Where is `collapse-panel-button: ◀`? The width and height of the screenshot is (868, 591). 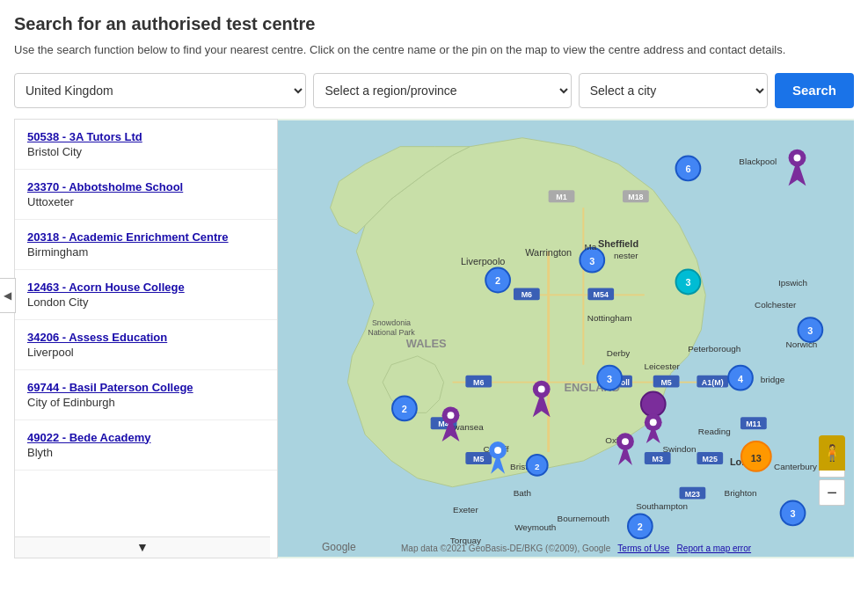 collapse-panel-button: ◀ is located at coordinates (8, 296).